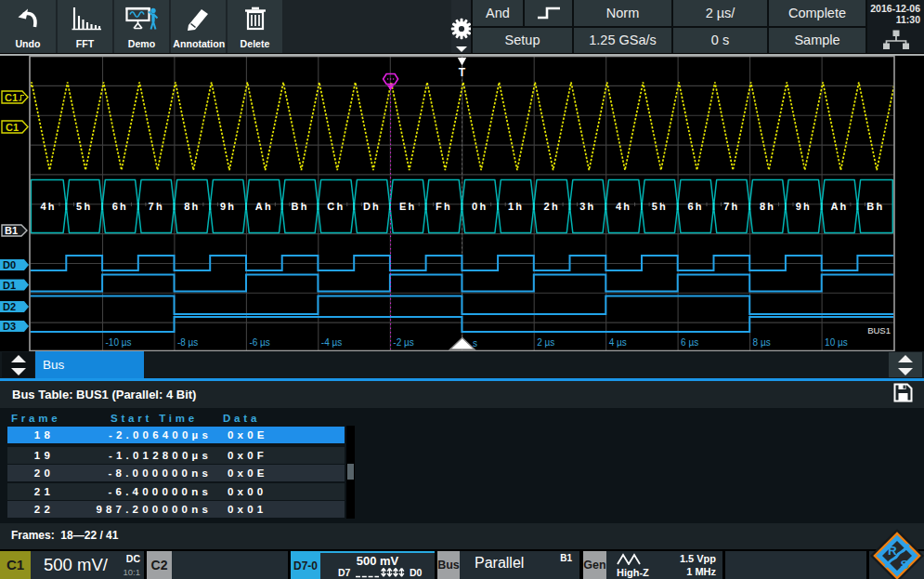 This screenshot has height=579, width=924. I want to click on svg-text: -4 µs, so click(332, 342).